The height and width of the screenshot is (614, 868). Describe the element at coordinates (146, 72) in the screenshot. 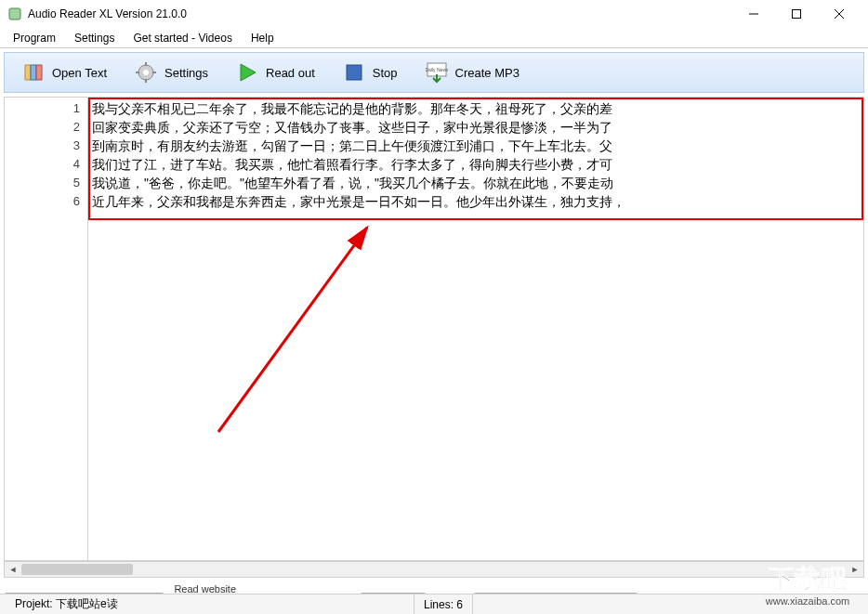

I see `gear-icon` at that location.